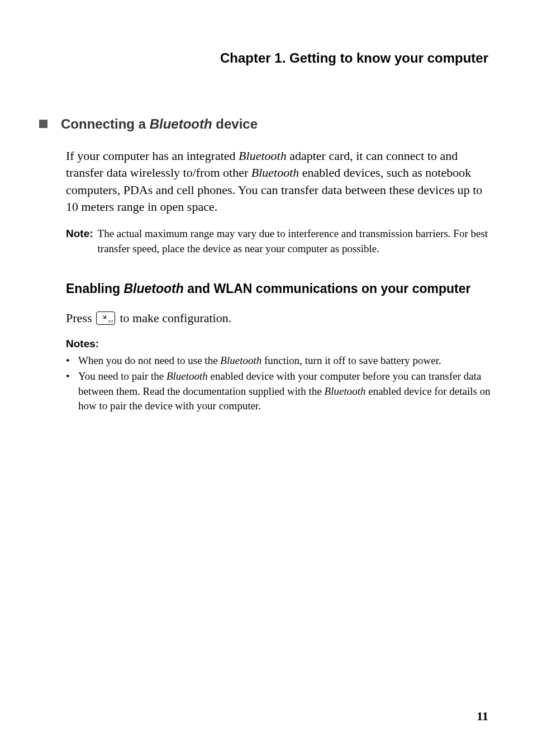 The width and height of the screenshot is (533, 756). I want to click on note-label: Note:, so click(79, 242).